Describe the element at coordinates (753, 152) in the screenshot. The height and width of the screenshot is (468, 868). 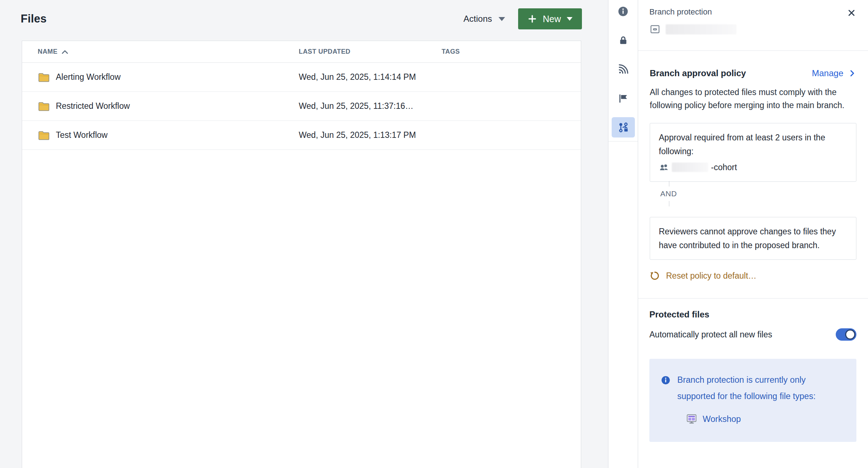
I see `policy-rule-card-1: Approval required from at least 2 users …` at that location.